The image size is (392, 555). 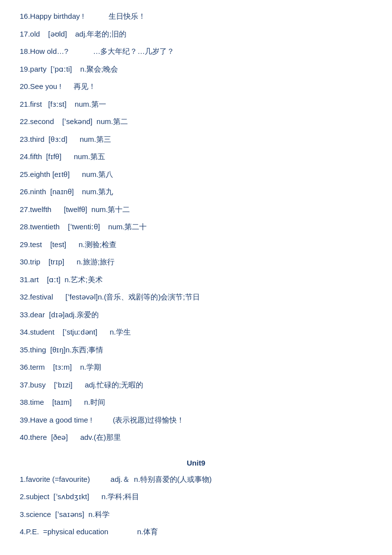 I want to click on list-item: 29.test [test] n.测验;检查, so click(x=196, y=245).